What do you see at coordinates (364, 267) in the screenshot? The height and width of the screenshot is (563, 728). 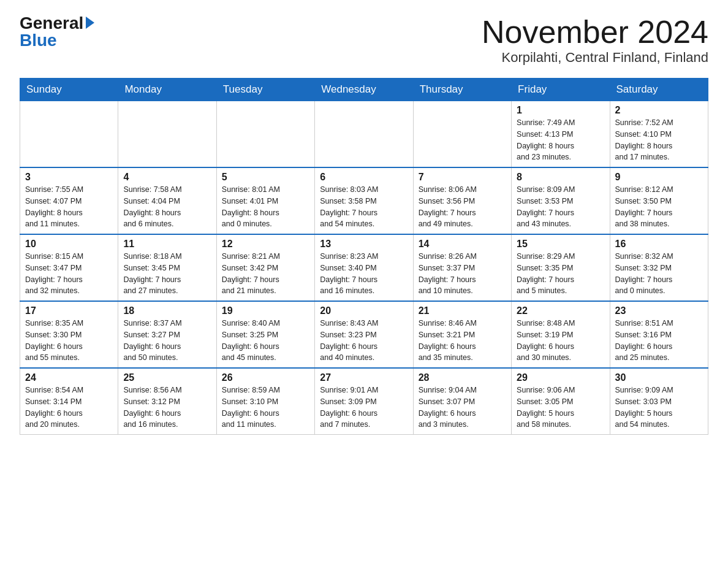 I see `calendar-week-row: 10Sunrise: 8:15 AM Sunset: 3:47 PM Dayli…` at bounding box center [364, 267].